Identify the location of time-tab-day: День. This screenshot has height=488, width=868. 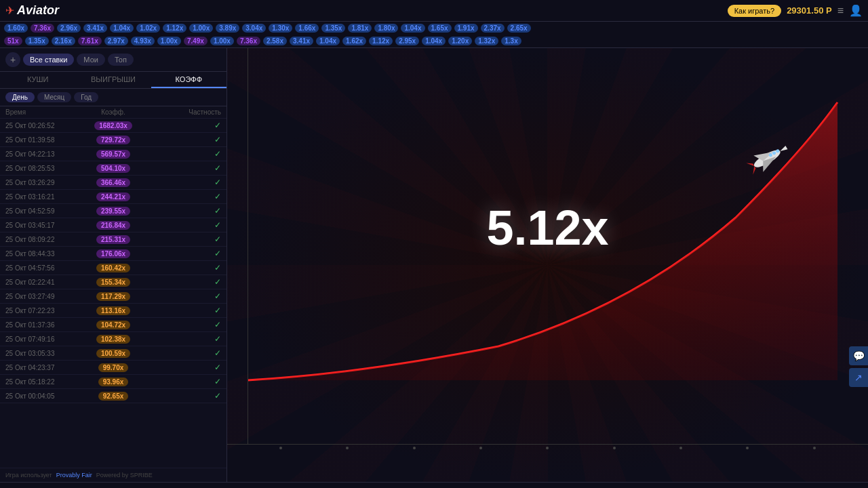
(20, 98).